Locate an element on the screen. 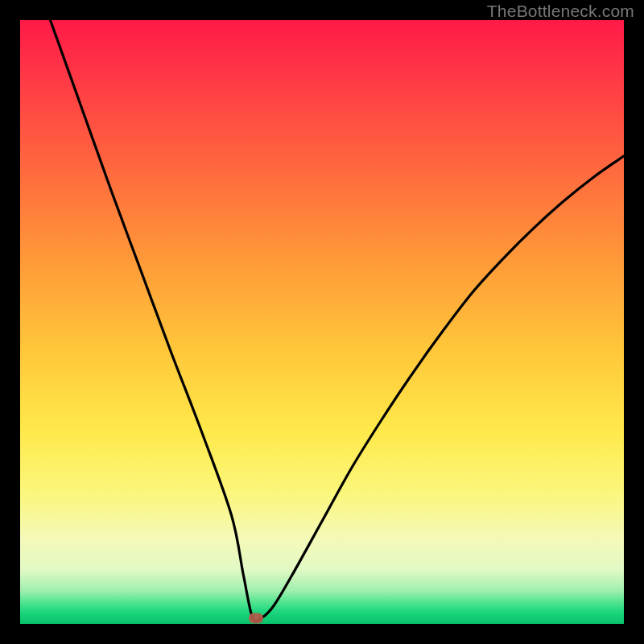  optimal-point-marker is located at coordinates (256, 618).